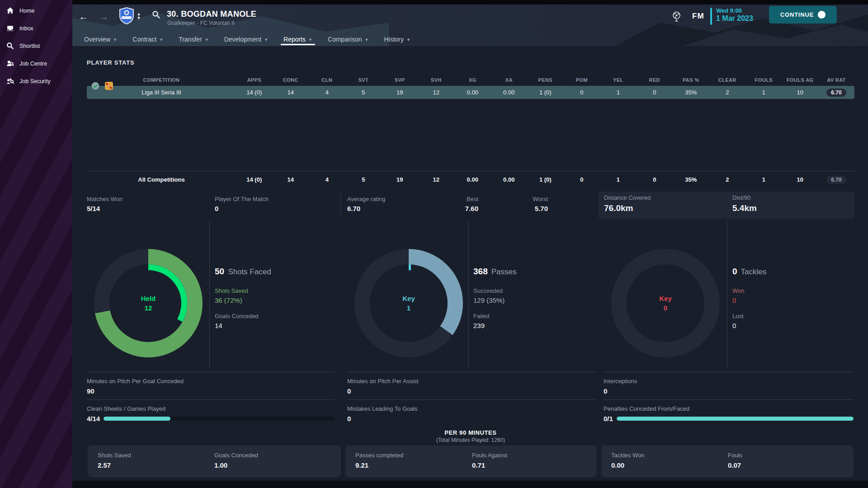 This screenshot has width=868, height=488. What do you see at coordinates (33, 64) in the screenshot?
I see `sidebar-item-label: Job Centre` at bounding box center [33, 64].